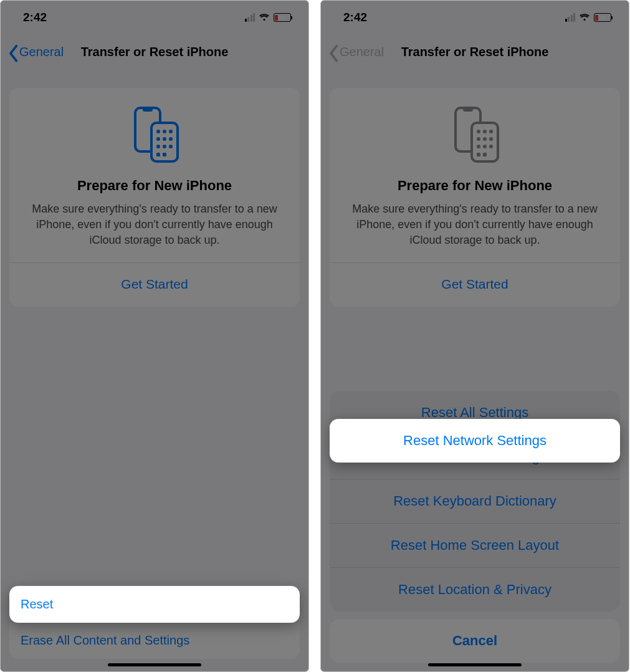 The height and width of the screenshot is (672, 630). What do you see at coordinates (475, 441) in the screenshot?
I see `reset-network-settings-highlight: Reset Network Settings` at bounding box center [475, 441].